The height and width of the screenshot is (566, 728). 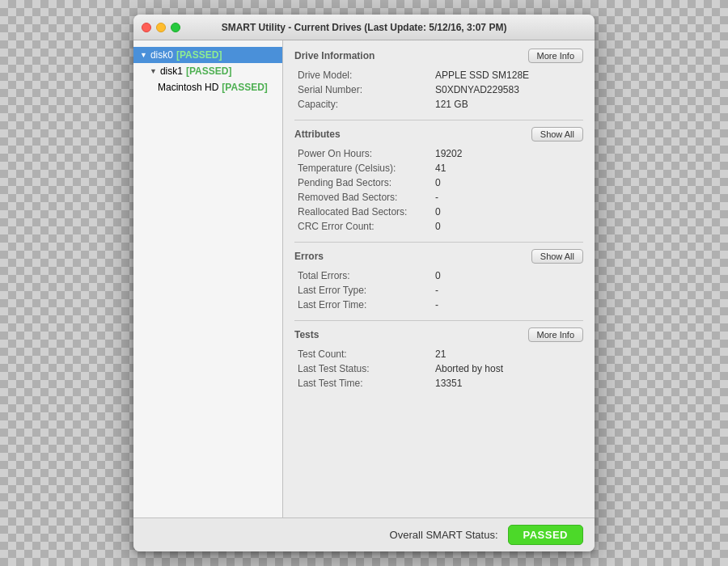 I want to click on row-label: Test Count:, so click(x=363, y=354).